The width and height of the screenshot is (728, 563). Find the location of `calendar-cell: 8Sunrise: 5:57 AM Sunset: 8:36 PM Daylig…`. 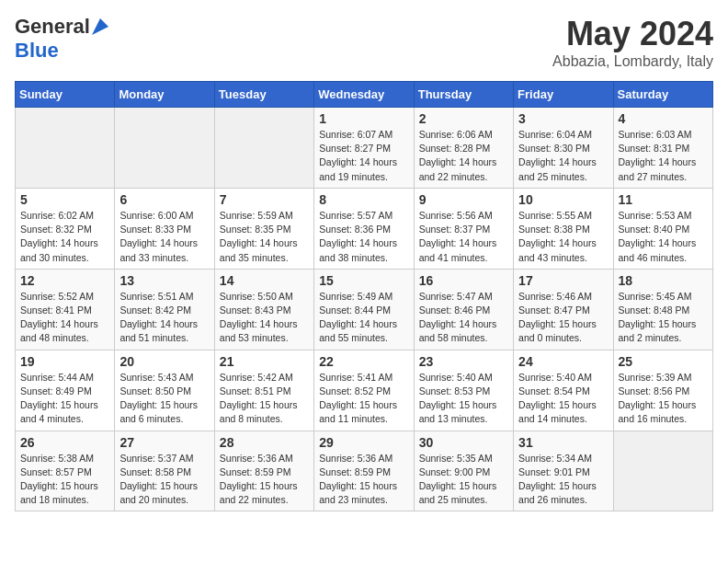

calendar-cell: 8Sunrise: 5:57 AM Sunset: 8:36 PM Daylig… is located at coordinates (364, 228).